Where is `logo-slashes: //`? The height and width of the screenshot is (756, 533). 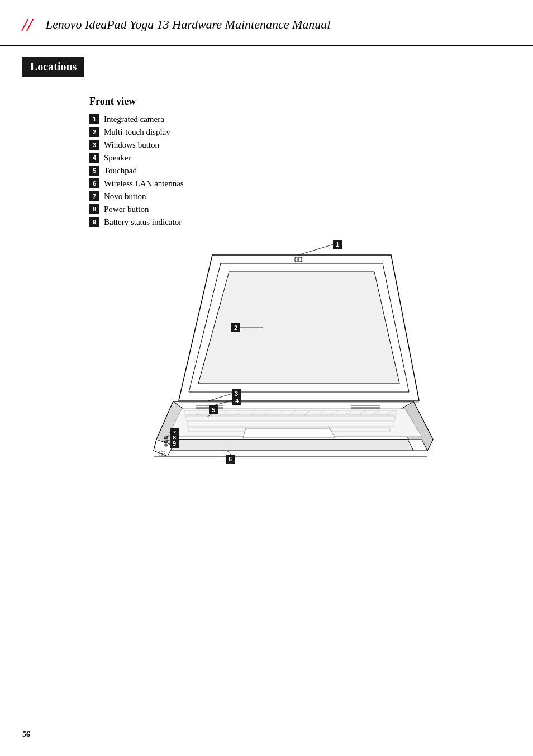
logo-slashes: // is located at coordinates (27, 25).